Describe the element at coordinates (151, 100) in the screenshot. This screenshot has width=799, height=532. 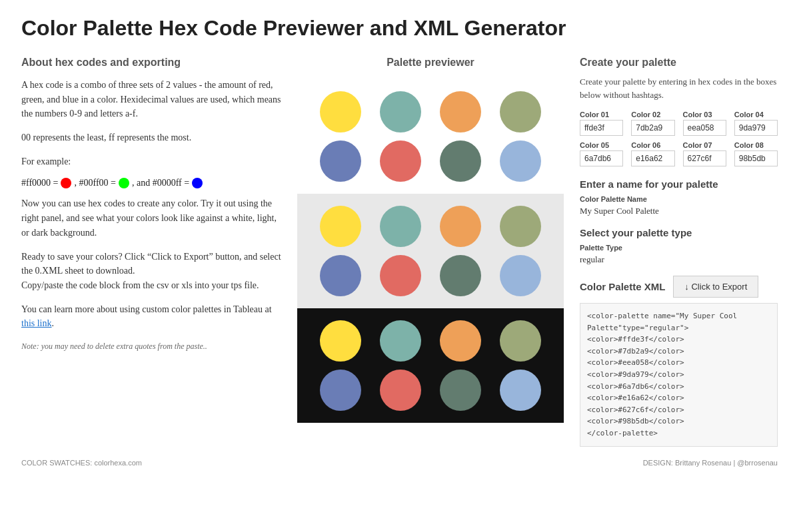
I see `hex-description: A hex code is a combo of three sets of 2…` at that location.